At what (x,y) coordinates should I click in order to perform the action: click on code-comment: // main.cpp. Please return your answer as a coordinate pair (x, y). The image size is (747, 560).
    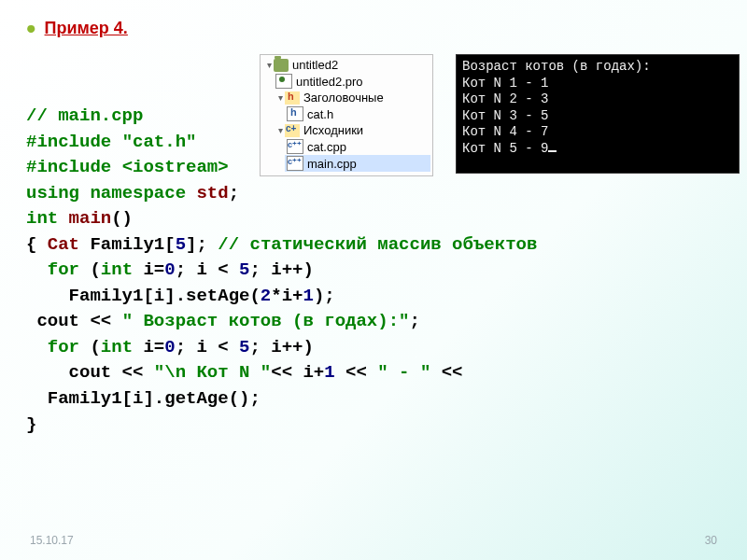
    Looking at the image, I should click on (84, 116).